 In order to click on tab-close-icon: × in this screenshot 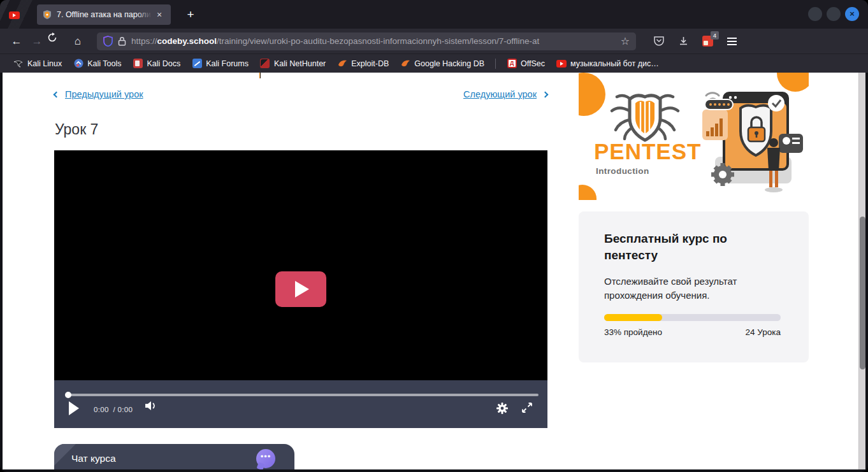, I will do `click(159, 15)`.